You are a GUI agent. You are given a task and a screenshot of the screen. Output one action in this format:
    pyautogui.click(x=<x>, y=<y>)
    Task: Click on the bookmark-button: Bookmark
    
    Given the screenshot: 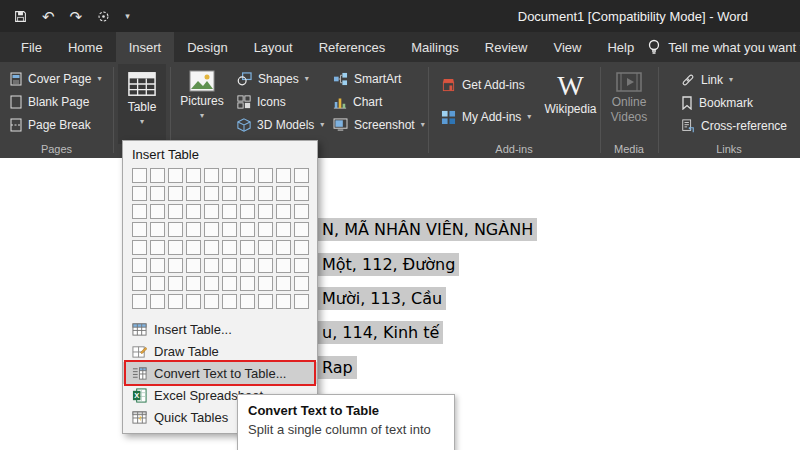 What is the action you would take?
    pyautogui.click(x=734, y=102)
    